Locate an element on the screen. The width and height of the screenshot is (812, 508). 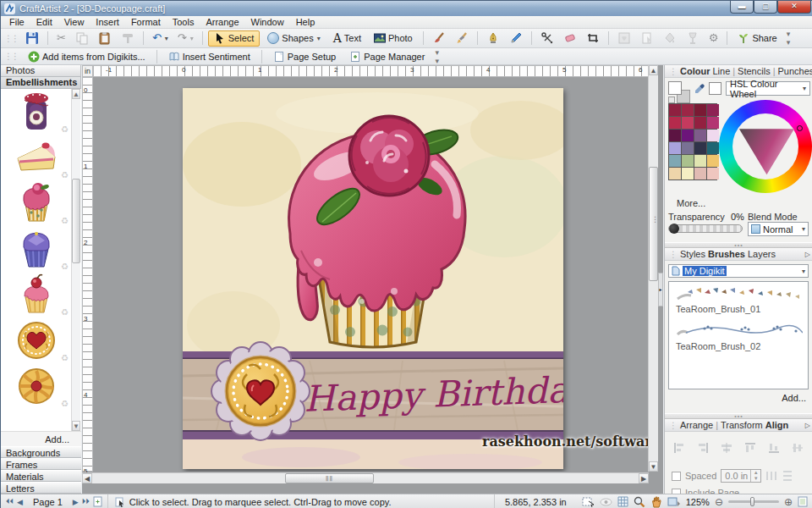
embellishment-rose-cupcake: ♻ is located at coordinates (36, 203).